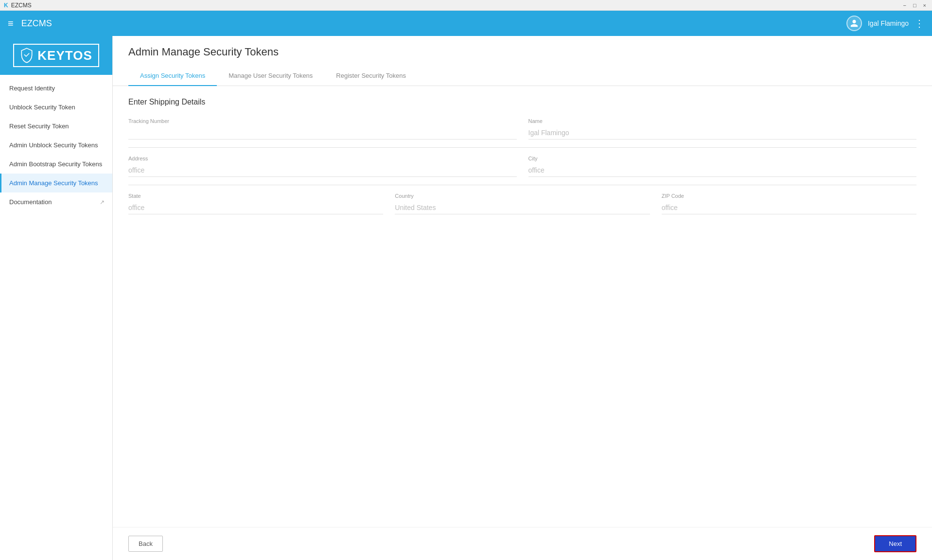 Image resolution: width=932 pixels, height=560 pixels. What do you see at coordinates (522, 208) in the screenshot?
I see `form-row-3: State Country ZIP Code` at bounding box center [522, 208].